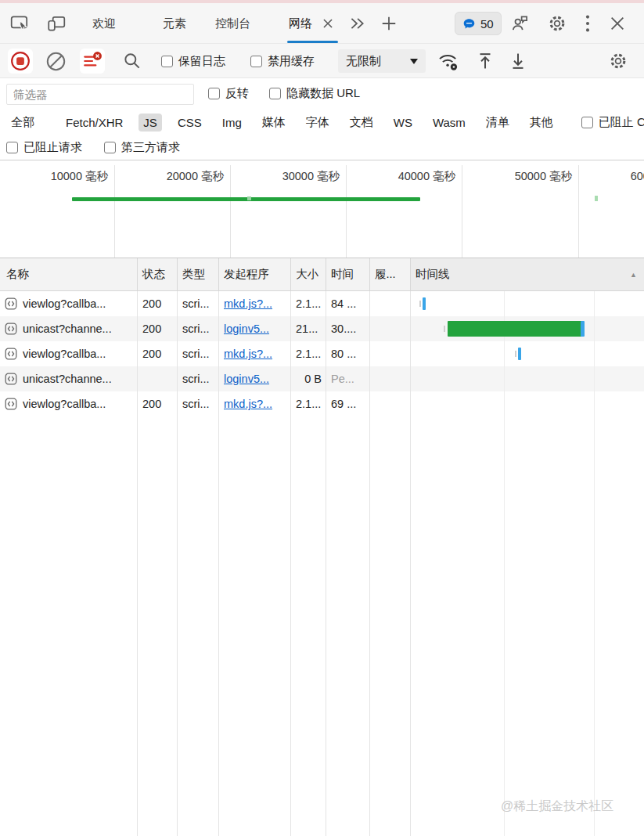 The width and height of the screenshot is (644, 836). What do you see at coordinates (274, 122) in the screenshot?
I see `type-chip--: 媒体` at bounding box center [274, 122].